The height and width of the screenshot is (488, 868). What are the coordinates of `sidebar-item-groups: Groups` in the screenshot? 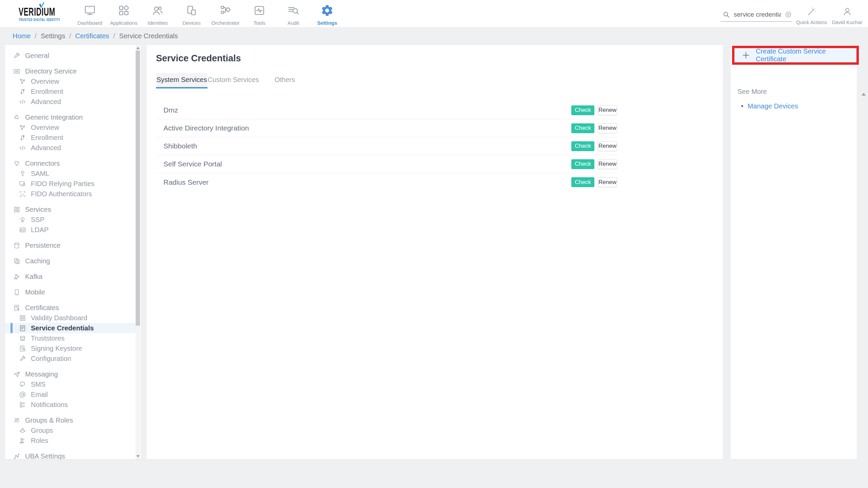 It's located at (71, 430).